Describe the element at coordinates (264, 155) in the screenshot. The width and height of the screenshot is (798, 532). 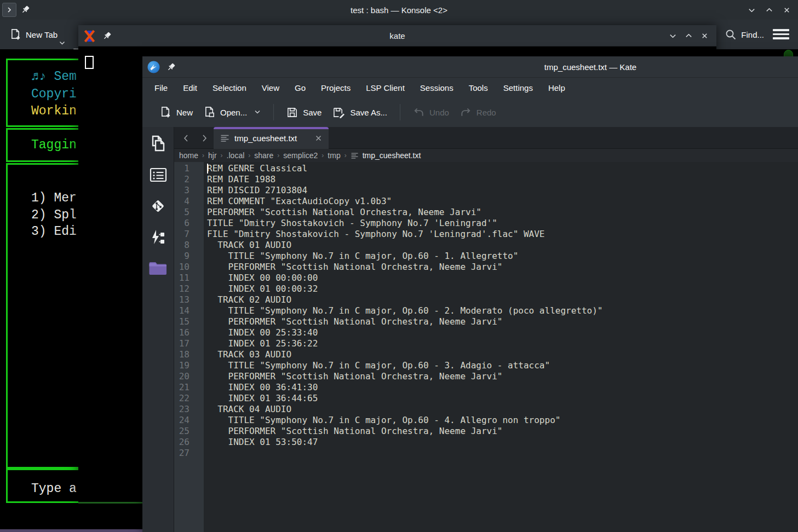
I see `breadcrumb-segment: share` at that location.